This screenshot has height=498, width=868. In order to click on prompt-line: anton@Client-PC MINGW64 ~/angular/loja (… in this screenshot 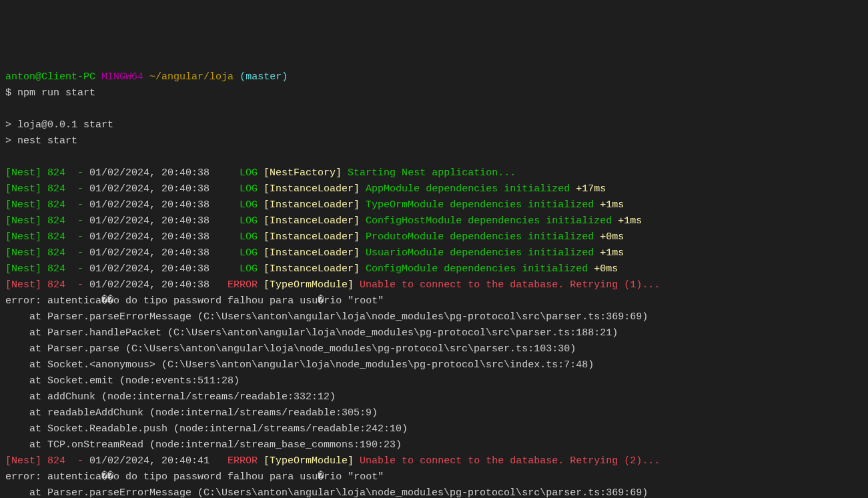, I will do `click(147, 77)`.